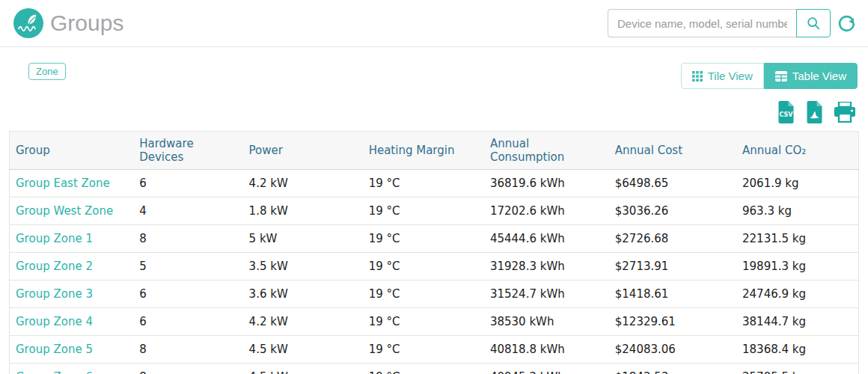  What do you see at coordinates (188, 266) in the screenshot?
I see `hardware-devices-cell: 5` at bounding box center [188, 266].